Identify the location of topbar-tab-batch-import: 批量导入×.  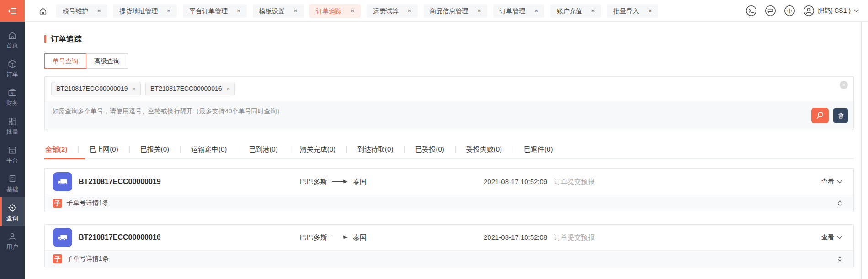
(633, 11).